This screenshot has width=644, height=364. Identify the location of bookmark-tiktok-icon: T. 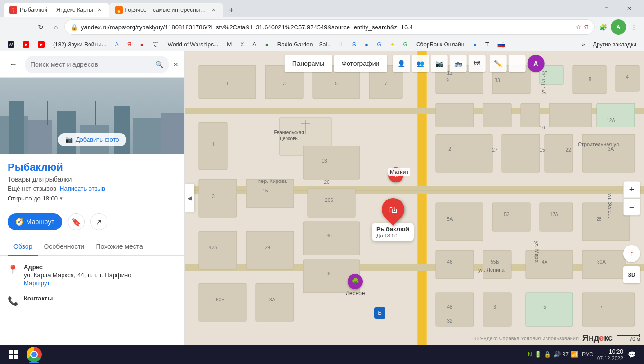
(487, 45).